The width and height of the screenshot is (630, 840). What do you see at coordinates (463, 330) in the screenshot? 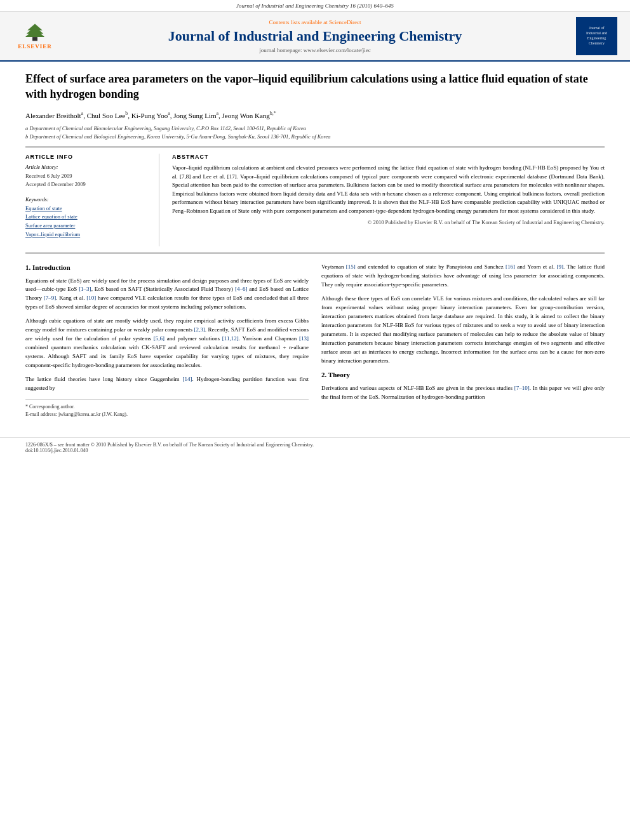
I see `intro-right-para2: Although these three types of EoS can co…` at bounding box center [463, 330].